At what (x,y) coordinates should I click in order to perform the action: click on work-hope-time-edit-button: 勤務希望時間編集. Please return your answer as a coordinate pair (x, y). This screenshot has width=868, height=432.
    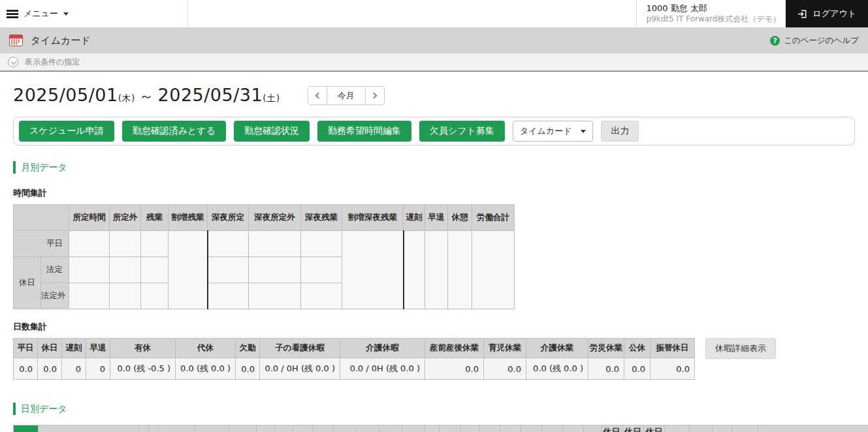
    Looking at the image, I should click on (364, 131).